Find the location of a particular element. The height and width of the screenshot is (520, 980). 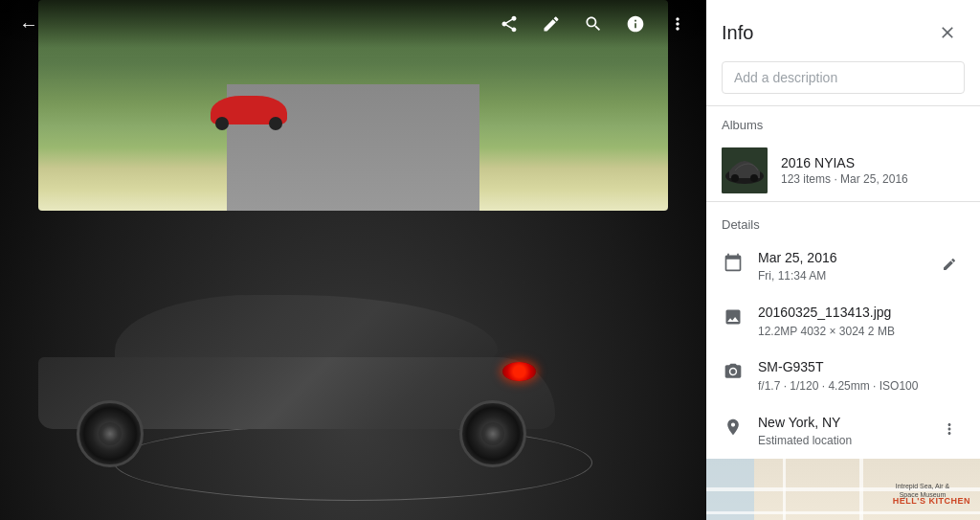

file-detail-content: 20160325_113413.jpg 12.2MP 4032 × 3024 2… is located at coordinates (861, 322).